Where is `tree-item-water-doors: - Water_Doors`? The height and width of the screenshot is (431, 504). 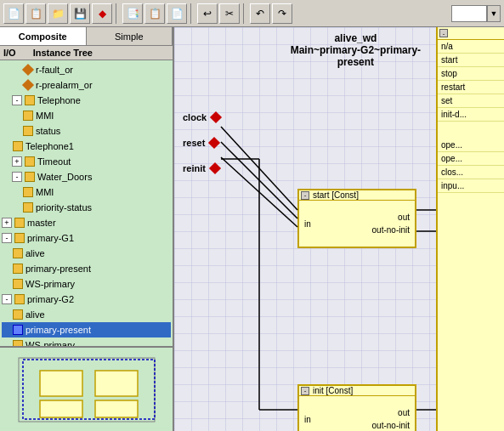
tree-item-water-doors: - Water_Doors is located at coordinates (87, 177).